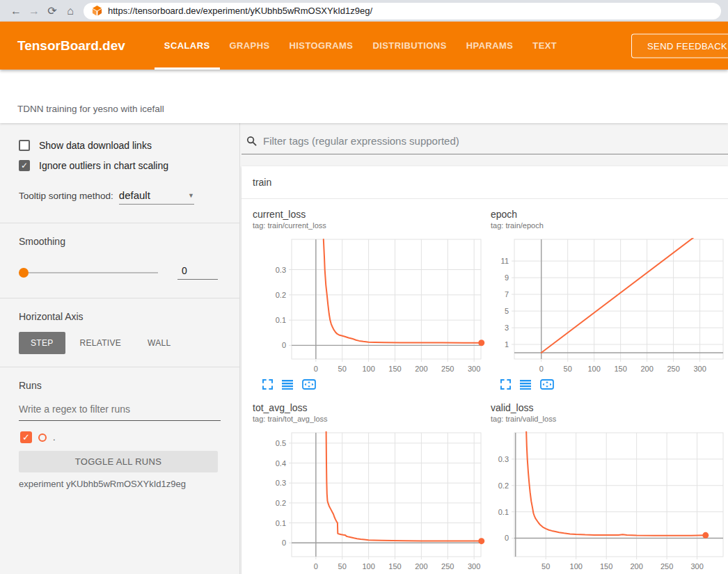  I want to click on svg-text: 11, so click(505, 261).